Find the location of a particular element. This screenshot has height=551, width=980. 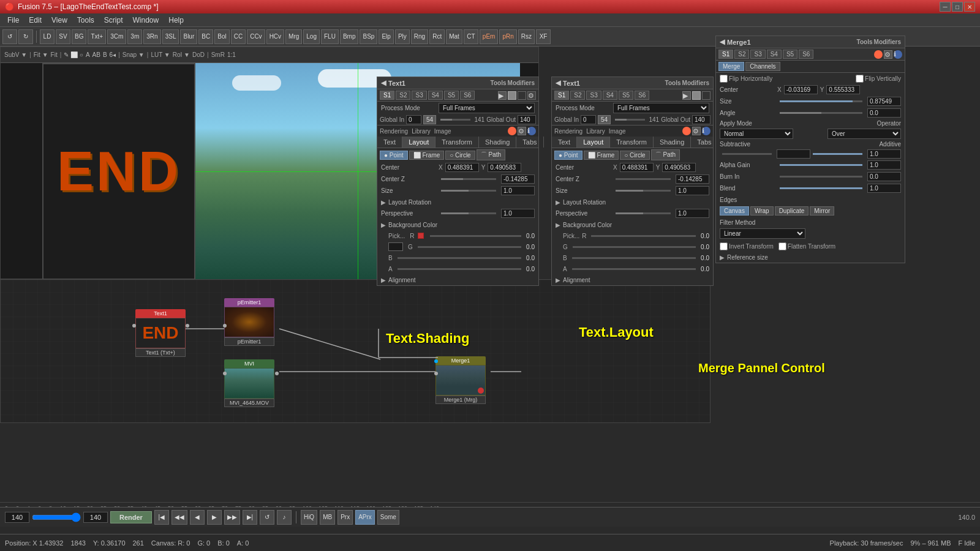

toolbar-ply: Ply is located at coordinates (402, 37).